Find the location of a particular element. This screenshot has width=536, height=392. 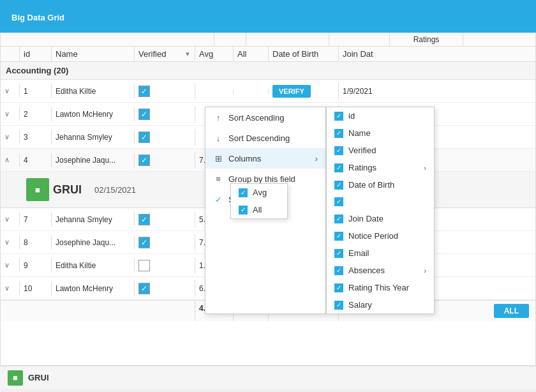

grui-logo: ■ GRUI is located at coordinates (54, 190).